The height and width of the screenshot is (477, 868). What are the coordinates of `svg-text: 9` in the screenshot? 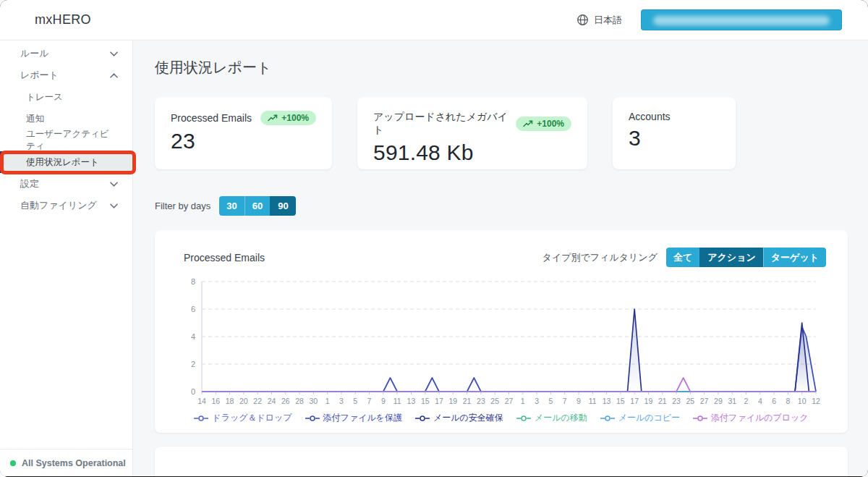 It's located at (383, 401).